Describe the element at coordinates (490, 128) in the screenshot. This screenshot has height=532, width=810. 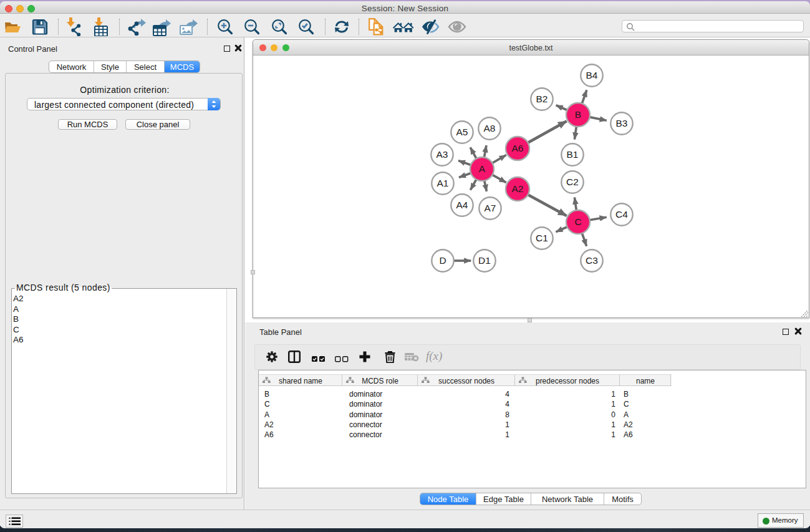
I see `svg-text: A8` at that location.